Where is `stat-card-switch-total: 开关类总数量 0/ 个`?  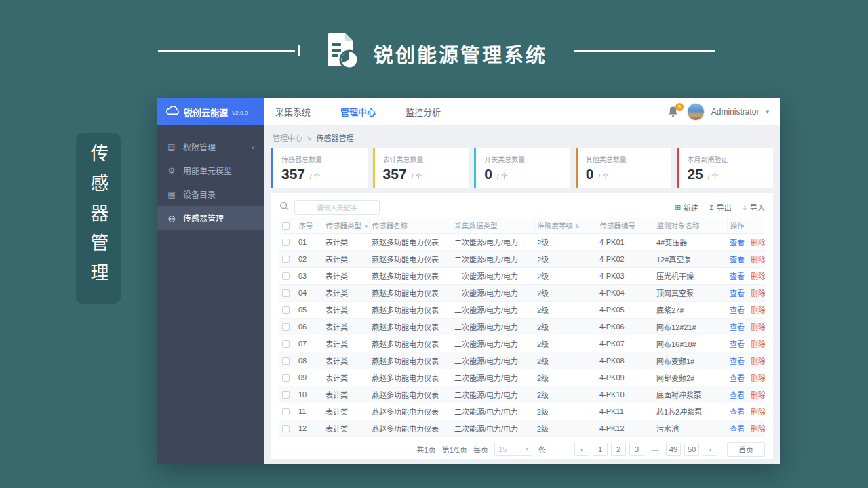
stat-card-switch-total: 开关类总数量 0/ 个 is located at coordinates (522, 168).